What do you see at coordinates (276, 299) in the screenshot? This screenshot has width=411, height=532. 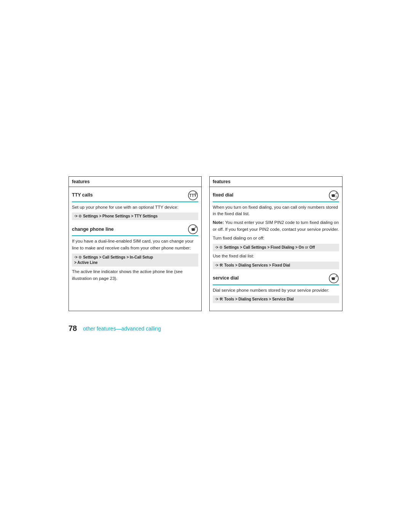 I see `service-dial-nav1: ·> 🛠 Tools > Dialing Services > Service …` at bounding box center [276, 299].